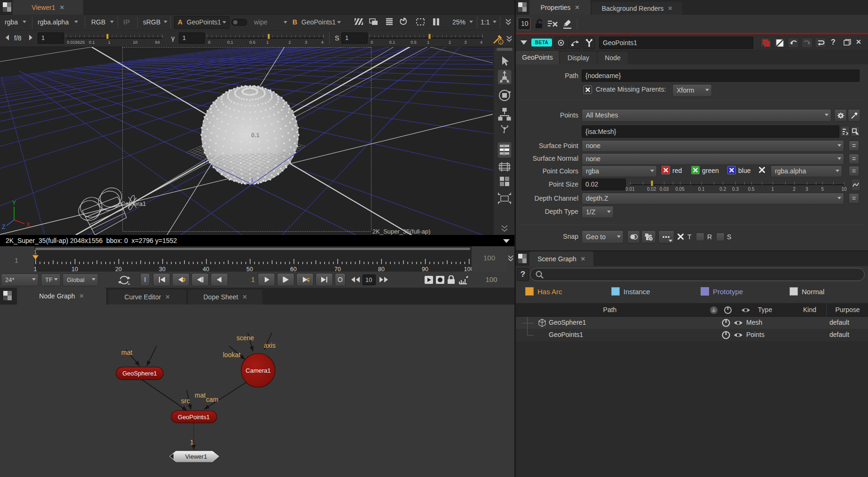  Describe the element at coordinates (185, 401) in the screenshot. I see `svg-text: src` at that location.